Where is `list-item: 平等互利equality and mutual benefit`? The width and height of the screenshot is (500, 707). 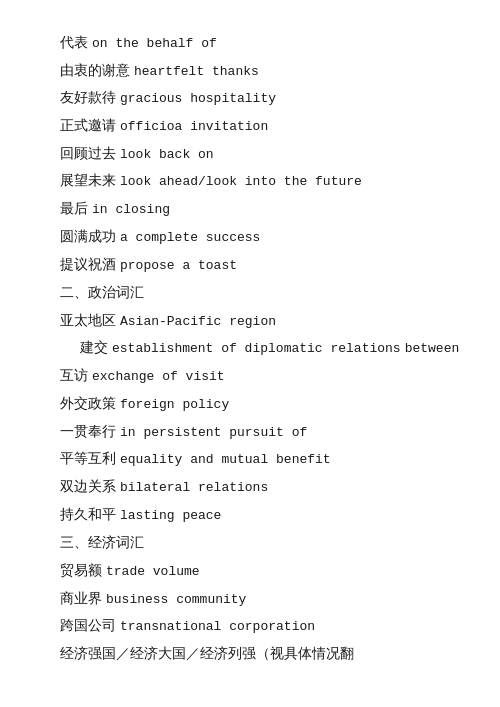 list-item: 平等互利equality and mutual benefit is located at coordinates (260, 460).